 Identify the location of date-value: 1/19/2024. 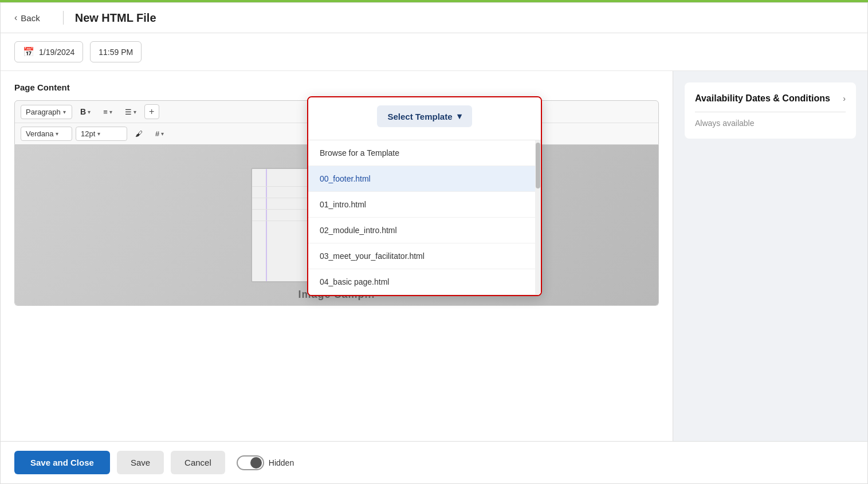
(57, 52).